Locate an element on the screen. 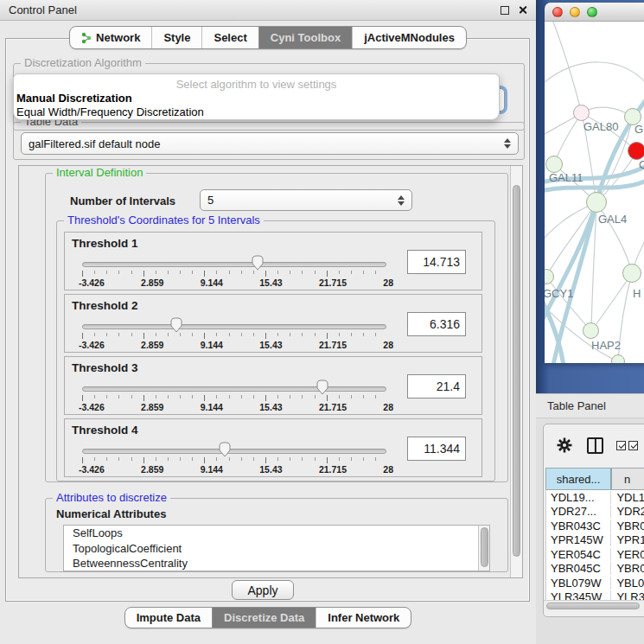  settings-scrollbar is located at coordinates (516, 372).